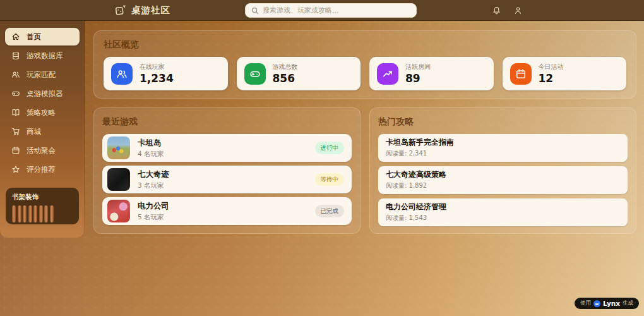 The image size is (644, 316). Describe the element at coordinates (42, 129) in the screenshot. I see `sidebar: 首页 游戏数据库 玩家匹配 桌游模拟器` at that location.